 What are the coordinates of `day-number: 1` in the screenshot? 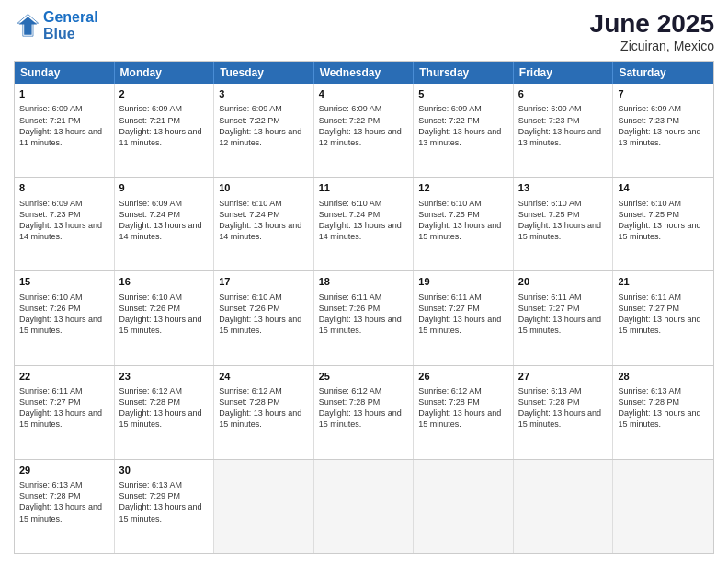 It's located at (64, 94).